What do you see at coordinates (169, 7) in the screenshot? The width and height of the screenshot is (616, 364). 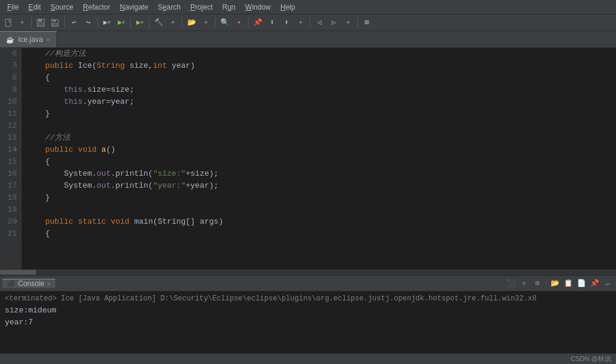 I see `menu-search: Search` at bounding box center [169, 7].